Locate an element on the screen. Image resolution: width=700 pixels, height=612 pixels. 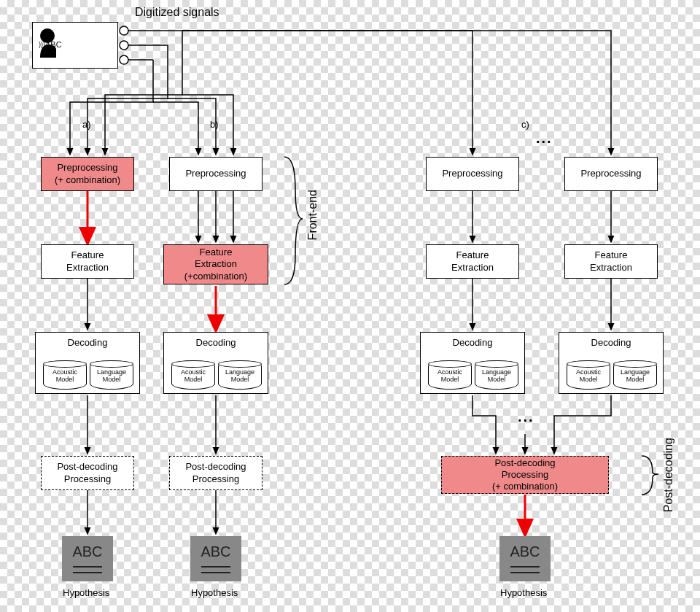
b-decoding-box: Decoding Acoustic Model Language Model is located at coordinates (216, 363).